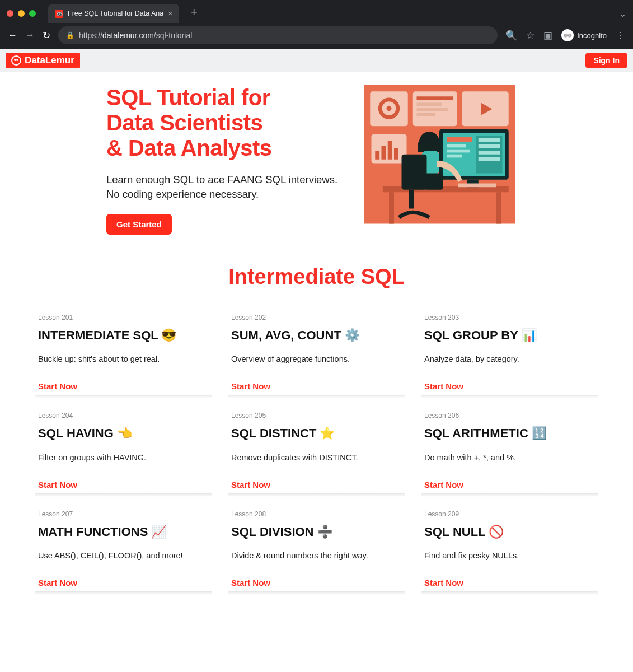 This screenshot has width=633, height=672. I want to click on lesson-label: Lesson 206, so click(509, 416).